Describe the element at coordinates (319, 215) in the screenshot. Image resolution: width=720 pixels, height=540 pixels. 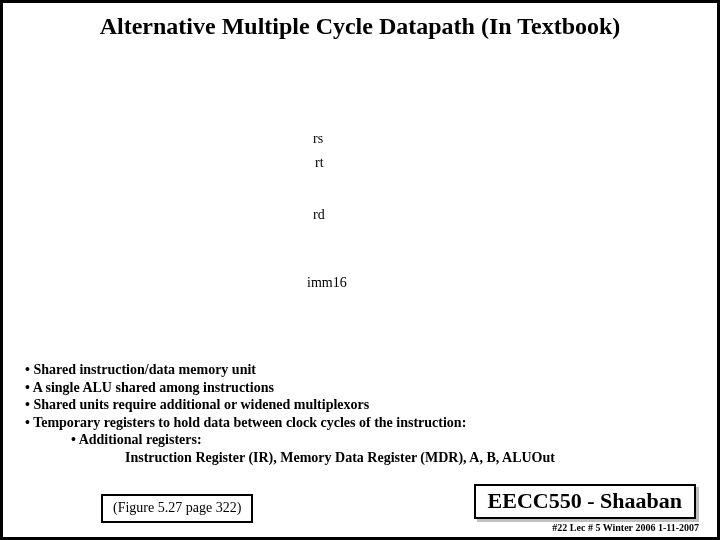
I see `field-rd-label: rd` at that location.